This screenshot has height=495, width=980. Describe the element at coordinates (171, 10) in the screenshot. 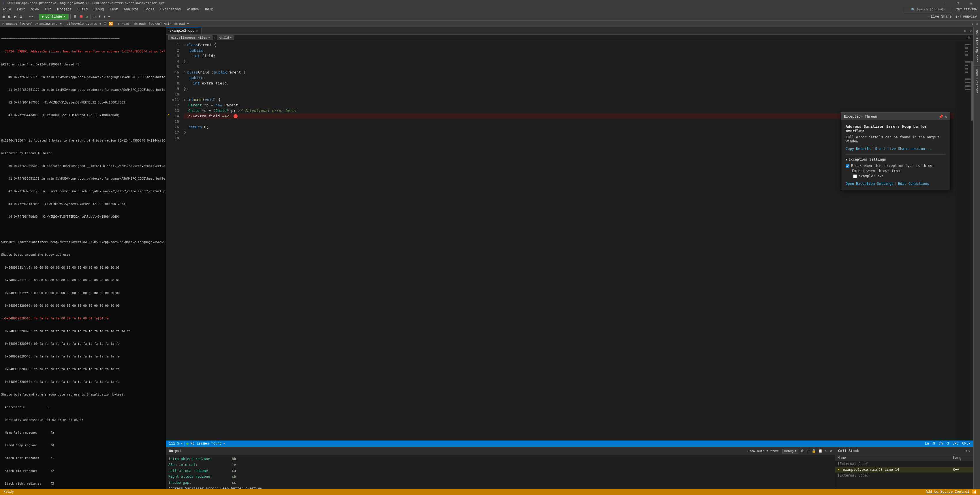

I see `menu-extensions: Extensions` at that location.